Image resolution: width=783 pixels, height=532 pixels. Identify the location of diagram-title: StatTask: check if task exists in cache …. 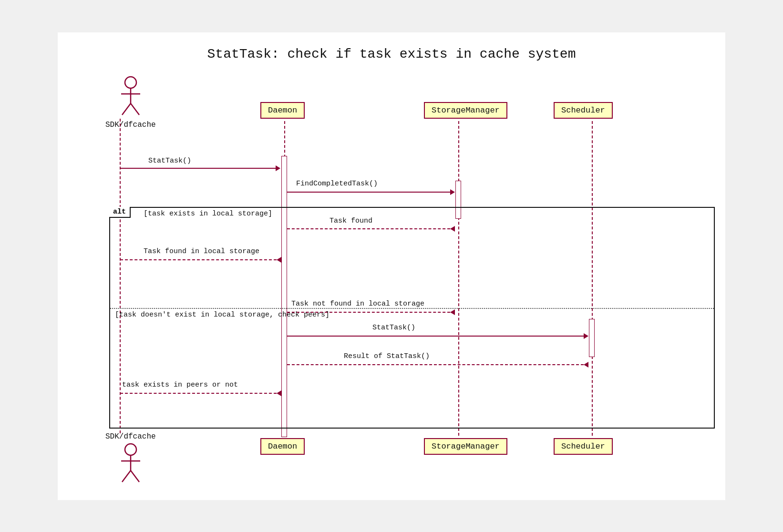
(392, 54).